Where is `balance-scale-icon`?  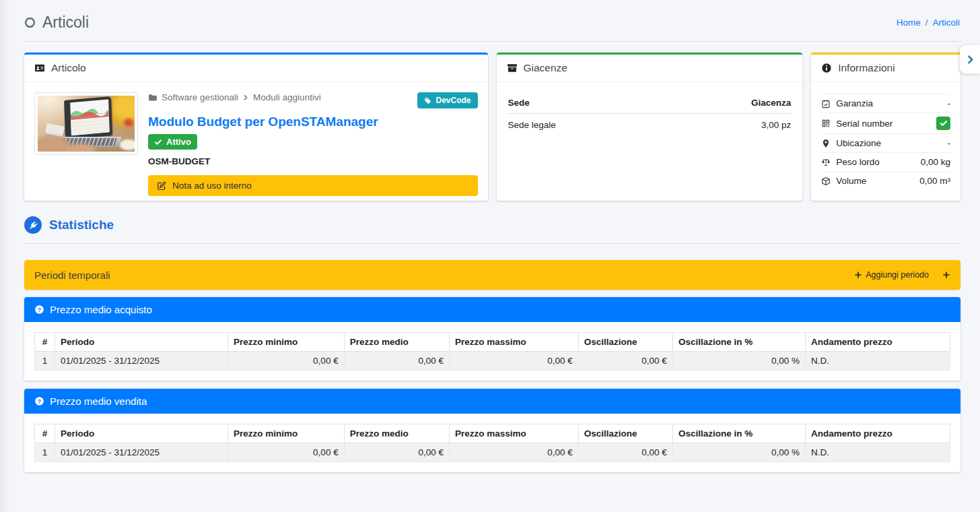 balance-scale-icon is located at coordinates (826, 162).